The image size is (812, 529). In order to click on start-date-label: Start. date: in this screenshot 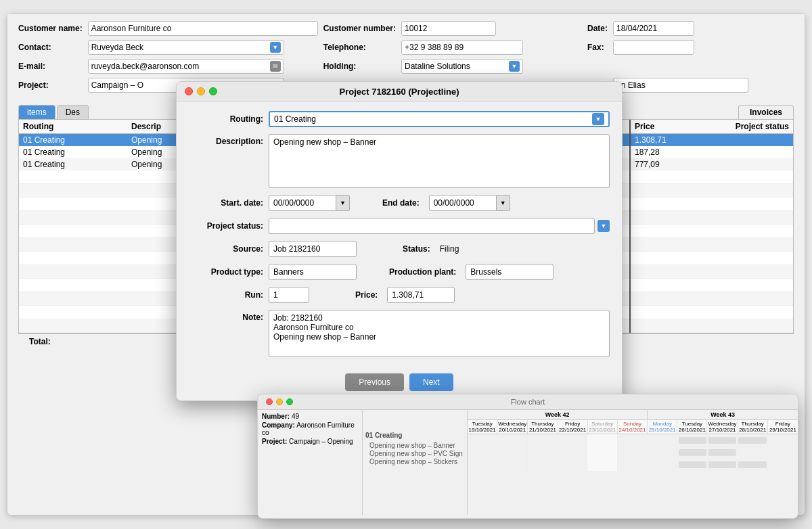, I will do `click(226, 203)`.